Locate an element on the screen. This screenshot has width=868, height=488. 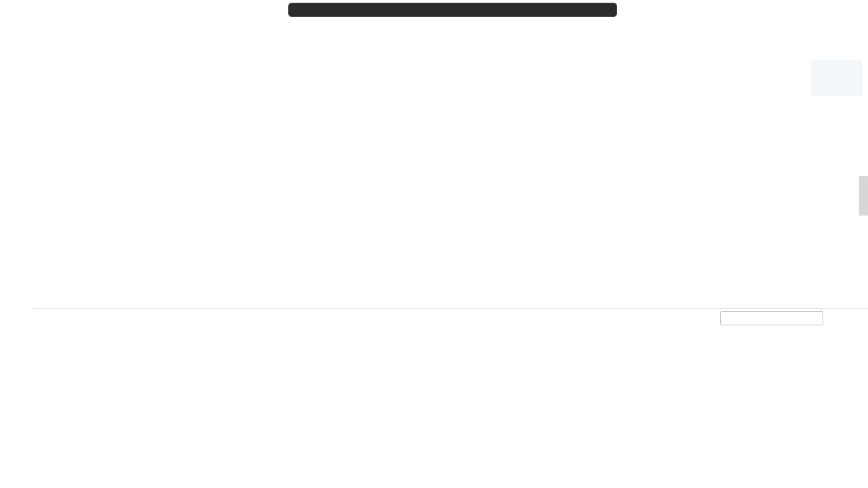
run-python-file-icon is located at coordinates (821, 33).